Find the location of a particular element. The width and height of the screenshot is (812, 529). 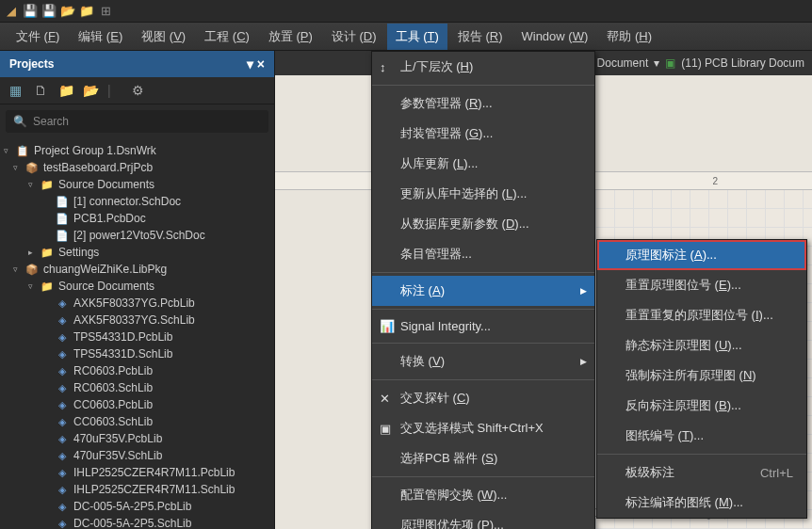

menu-item: 从库更新 (L)... is located at coordinates (483, 164).